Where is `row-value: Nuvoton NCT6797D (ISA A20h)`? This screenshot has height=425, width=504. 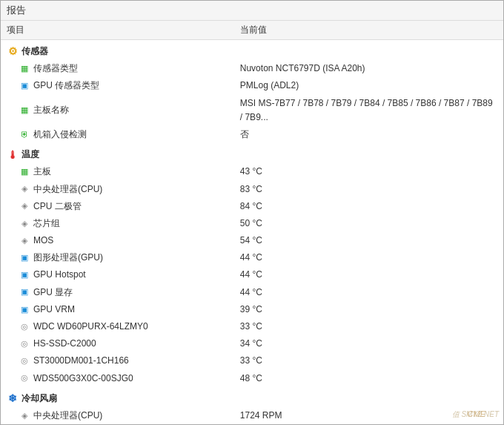 row-value: Nuvoton NCT6797D (ISA A20h) is located at coordinates (369, 68).